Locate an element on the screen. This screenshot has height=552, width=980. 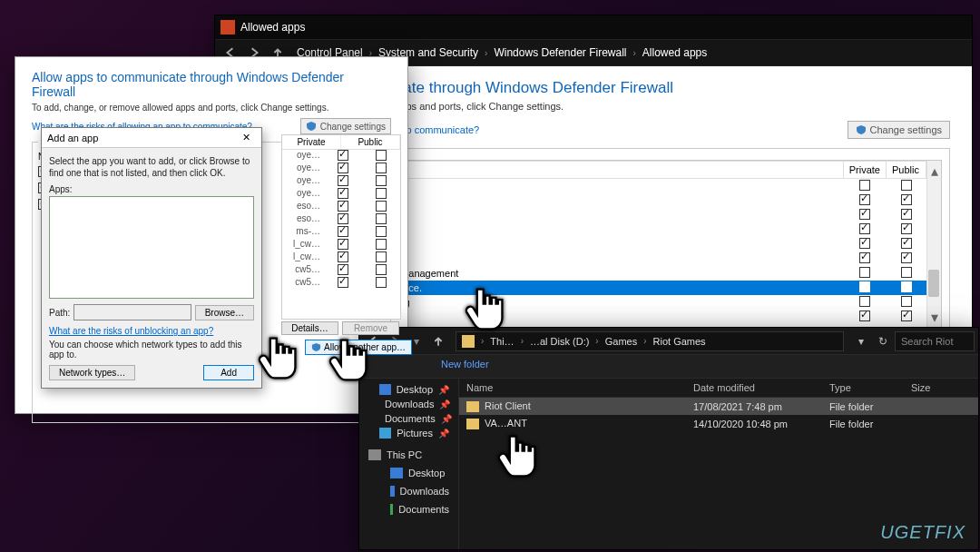
sidebar-item: Downloads📌 is located at coordinates (408, 404).